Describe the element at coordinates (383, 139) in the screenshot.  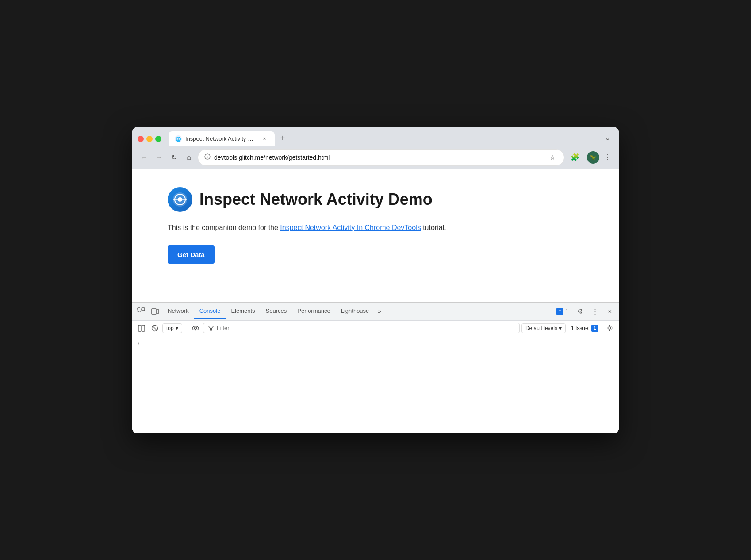
I see `tab-bar: 🌐 Inspect Network Activity Dem × +` at that location.